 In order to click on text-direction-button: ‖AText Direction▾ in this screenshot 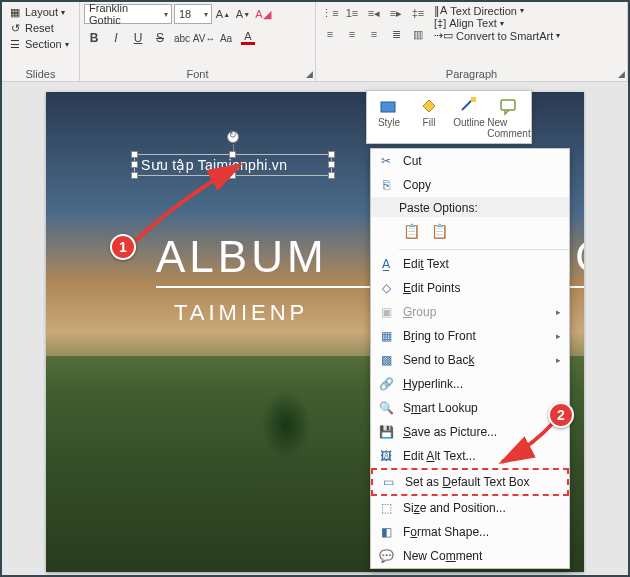, I will do `click(497, 10)`.